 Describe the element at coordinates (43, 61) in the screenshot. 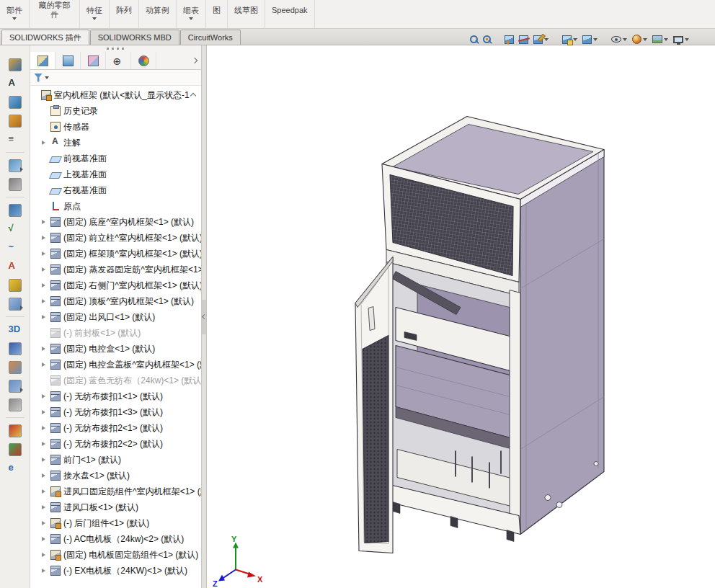

I see `featuremanager-tab` at that location.